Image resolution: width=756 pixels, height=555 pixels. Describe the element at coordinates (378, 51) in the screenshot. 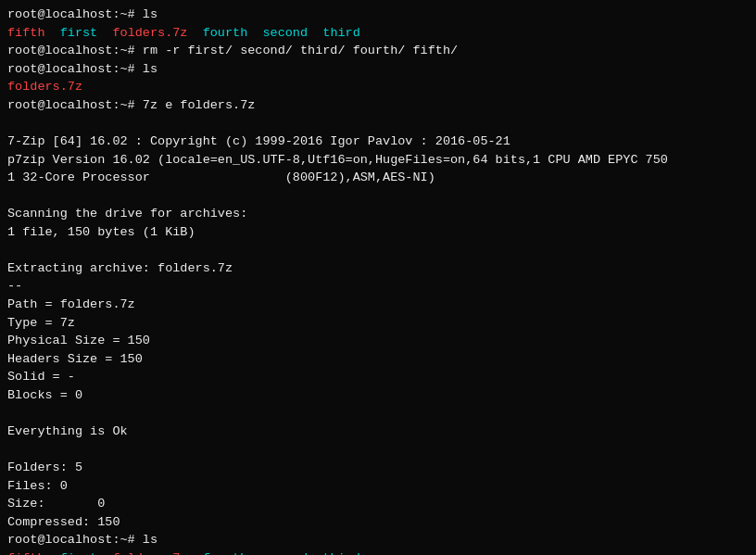

I see `terminal-line: root@localhost:~# rm -r first/ second/ t…` at that location.